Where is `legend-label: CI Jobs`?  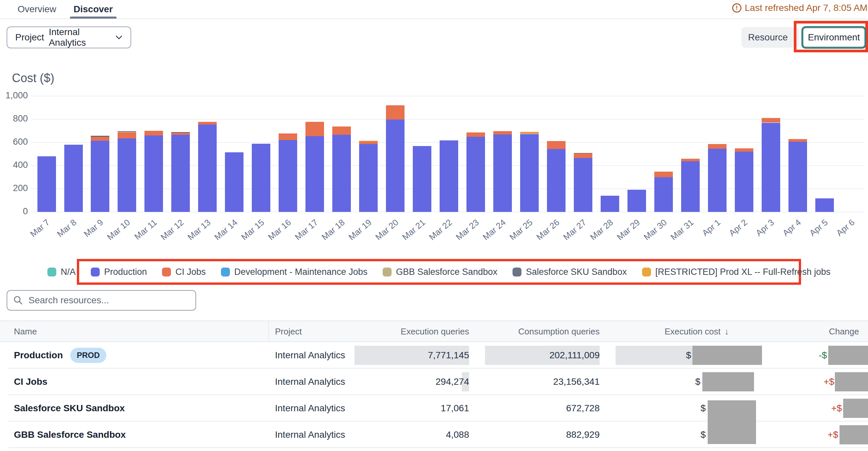 legend-label: CI Jobs is located at coordinates (191, 272).